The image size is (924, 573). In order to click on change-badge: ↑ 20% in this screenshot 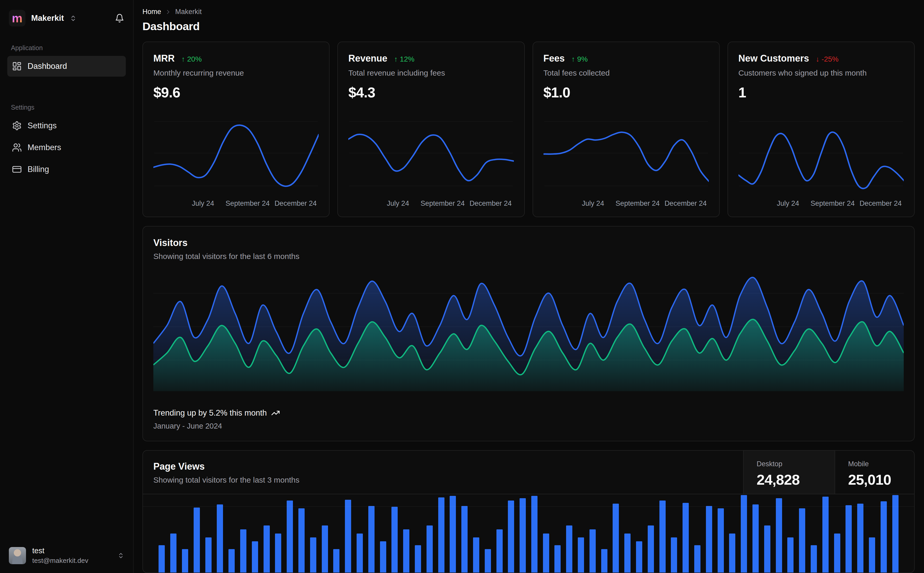, I will do `click(191, 59)`.